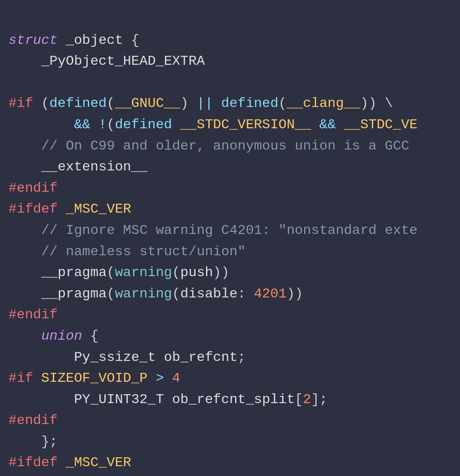 The image size is (460, 476). I want to click on line-1: struct _object {, so click(74, 40).